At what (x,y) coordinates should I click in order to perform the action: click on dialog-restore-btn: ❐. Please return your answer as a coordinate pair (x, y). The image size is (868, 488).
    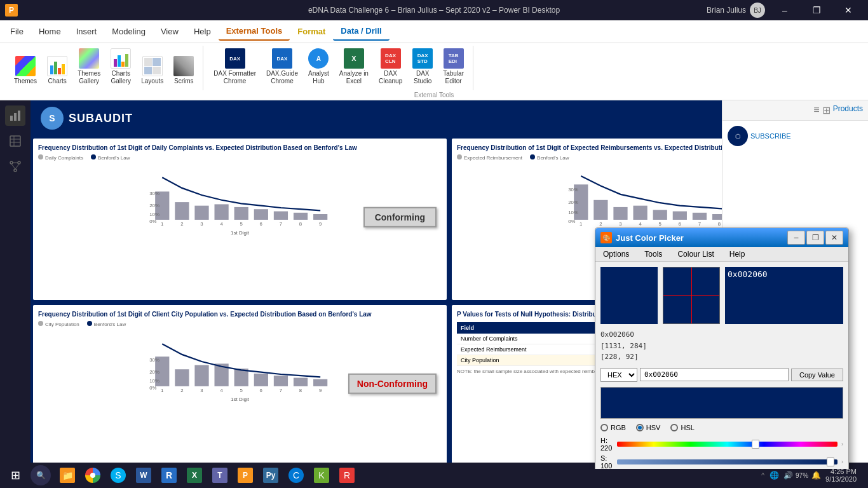
    Looking at the image, I should click on (815, 238).